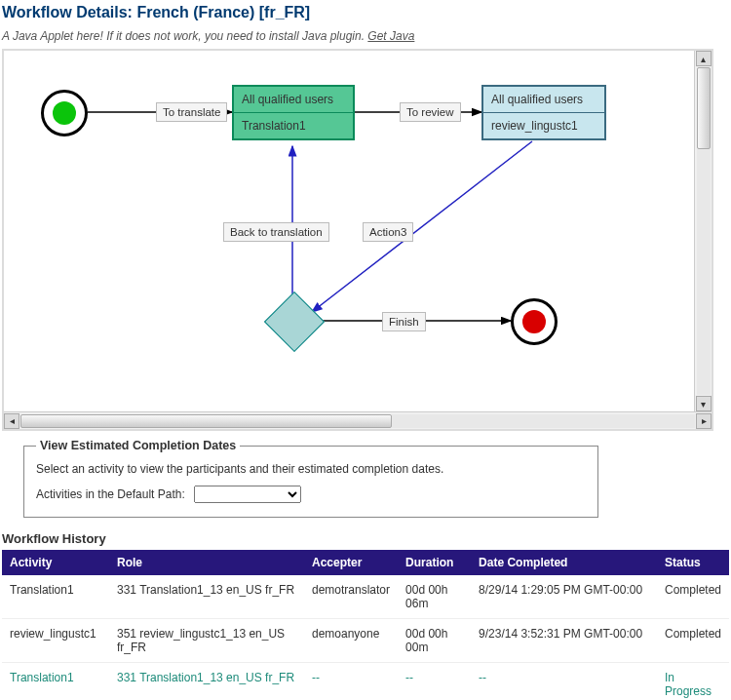  Describe the element at coordinates (351, 597) in the screenshot. I see `cell-accepter: demotranslator` at that location.